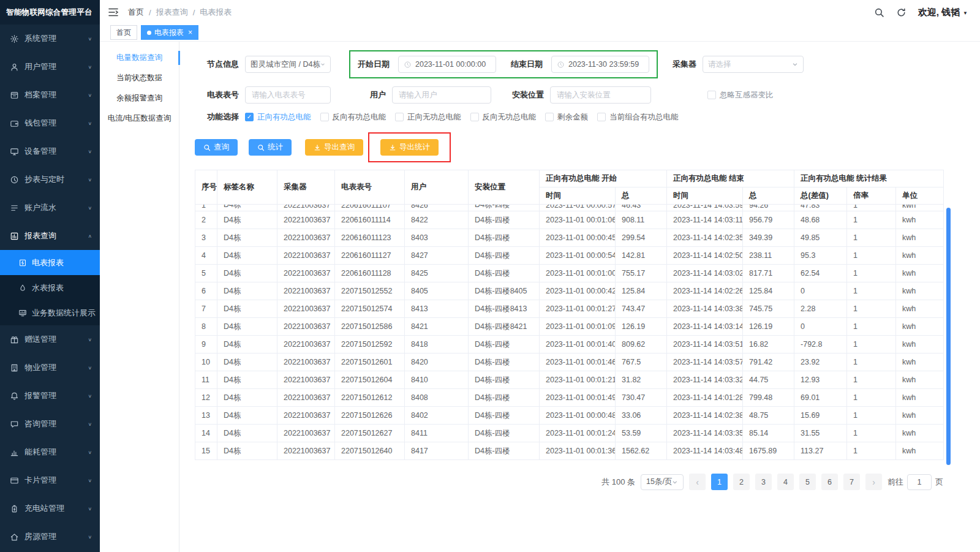 The width and height of the screenshot is (980, 552). What do you see at coordinates (851, 482) in the screenshot?
I see `page-button-7: 7` at bounding box center [851, 482].